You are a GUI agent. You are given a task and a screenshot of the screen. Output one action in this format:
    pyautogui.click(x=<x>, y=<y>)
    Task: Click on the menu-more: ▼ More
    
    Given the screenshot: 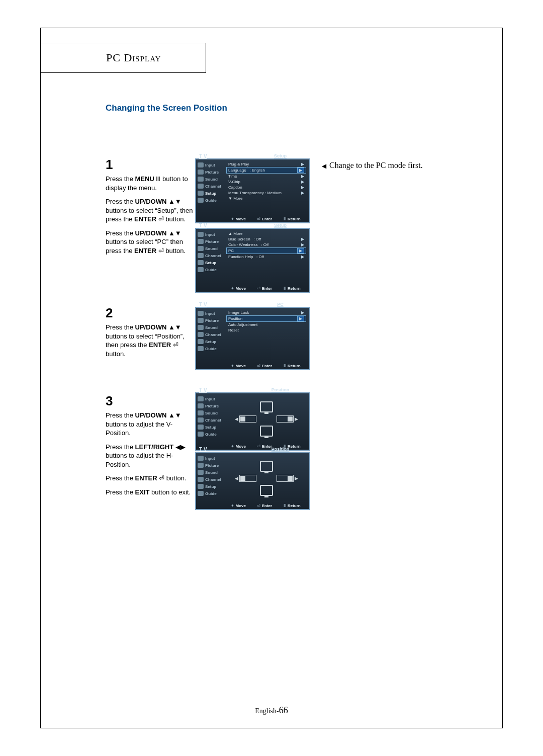 What is the action you would take?
    pyautogui.click(x=266, y=198)
    